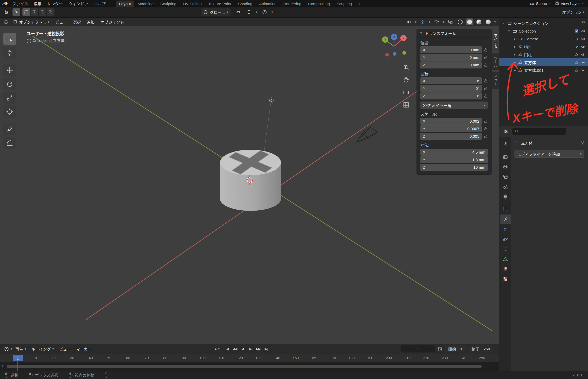  Describe the element at coordinates (10, 53) in the screenshot. I see `cursor-tool` at that location.